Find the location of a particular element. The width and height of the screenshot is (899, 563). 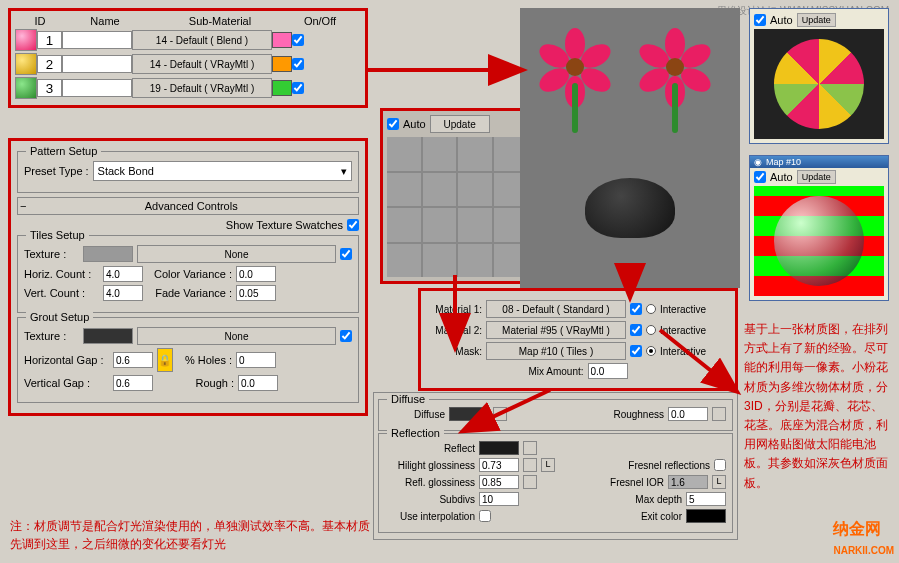

horiz-count-label: Horiz. Count : is located at coordinates (62, 274).